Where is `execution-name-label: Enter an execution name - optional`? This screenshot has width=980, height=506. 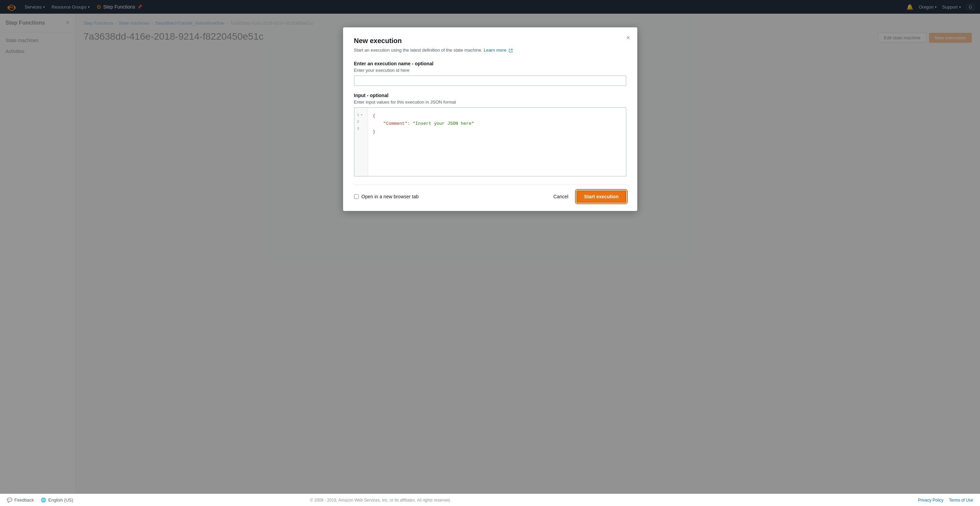
execution-name-label: Enter an execution name - optional is located at coordinates (490, 63).